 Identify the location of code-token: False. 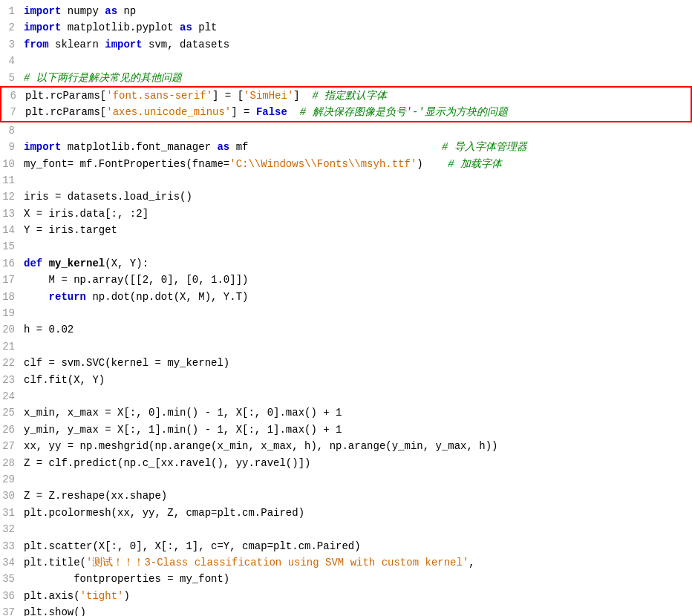
(272, 112).